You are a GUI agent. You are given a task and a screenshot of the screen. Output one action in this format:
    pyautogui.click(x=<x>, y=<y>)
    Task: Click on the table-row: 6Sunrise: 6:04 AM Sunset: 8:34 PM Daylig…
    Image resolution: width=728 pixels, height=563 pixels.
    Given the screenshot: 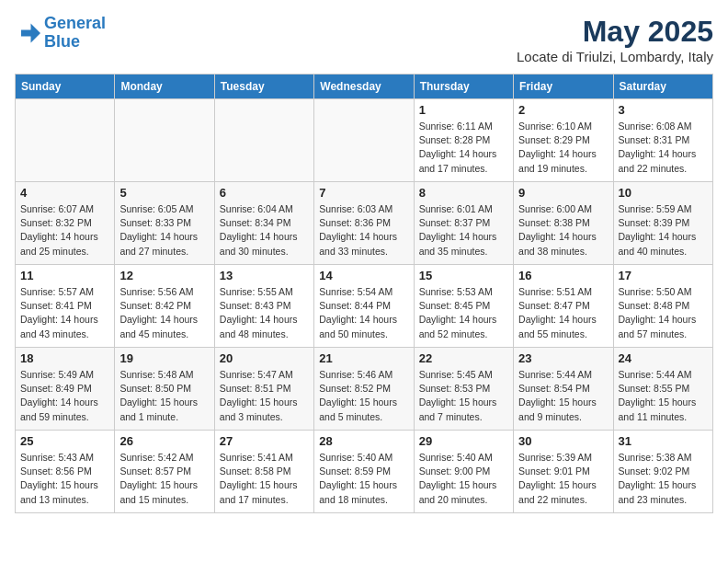 What is the action you would take?
    pyautogui.click(x=264, y=224)
    